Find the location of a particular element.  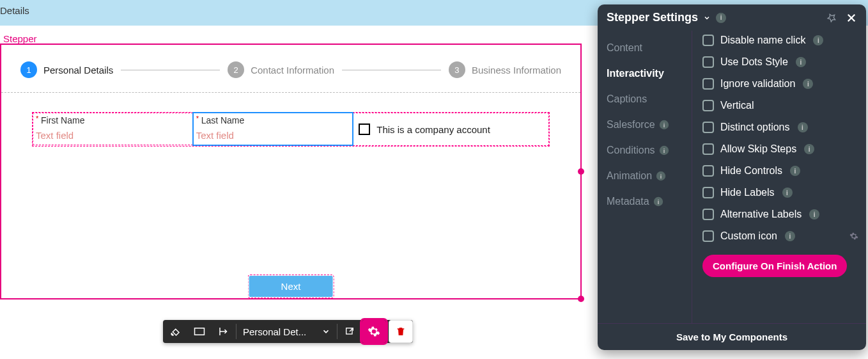

stepper-header: 1 Personal Details 2 Contact Information… is located at coordinates (291, 68).